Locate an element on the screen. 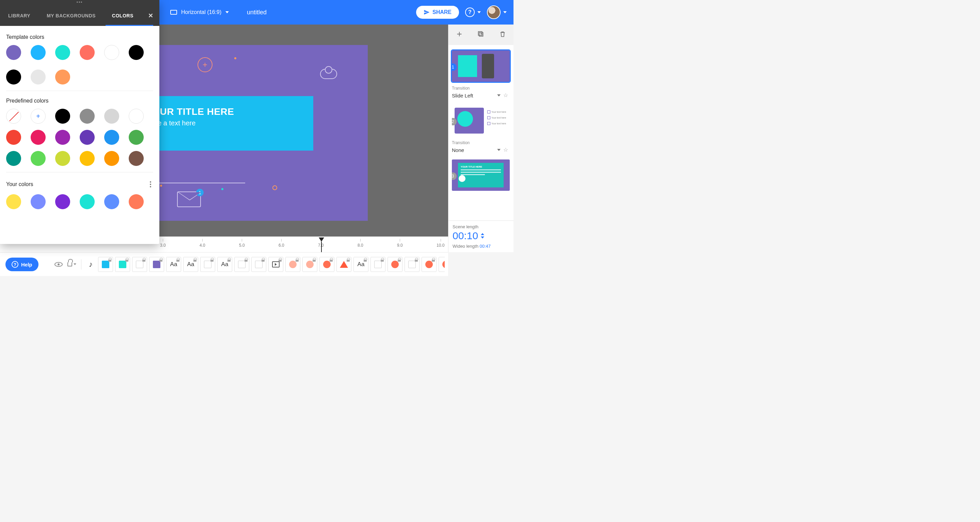  scene-thumbnail-3: 3 YOUR TITLE HERE is located at coordinates (481, 175).